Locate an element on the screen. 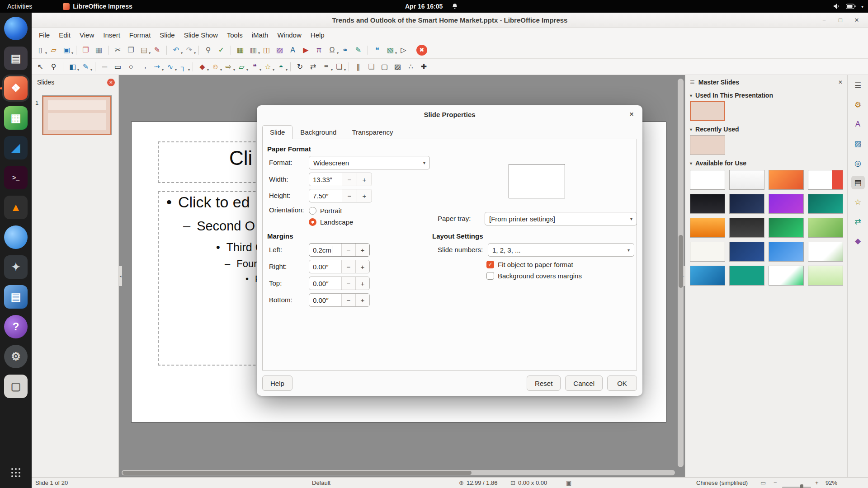  gallery-icon: ▨ is located at coordinates (858, 144).